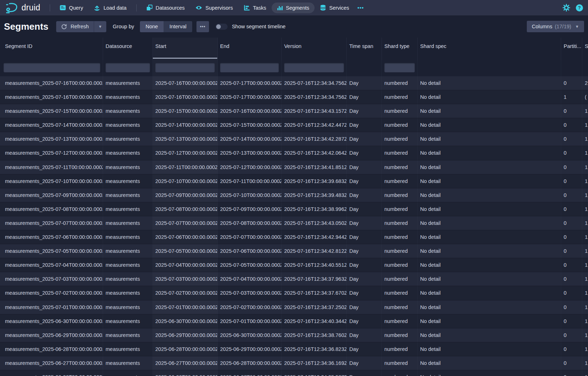 The width and height of the screenshot is (588, 376). What do you see at coordinates (247, 8) in the screenshot?
I see `tasks-icon` at bounding box center [247, 8].